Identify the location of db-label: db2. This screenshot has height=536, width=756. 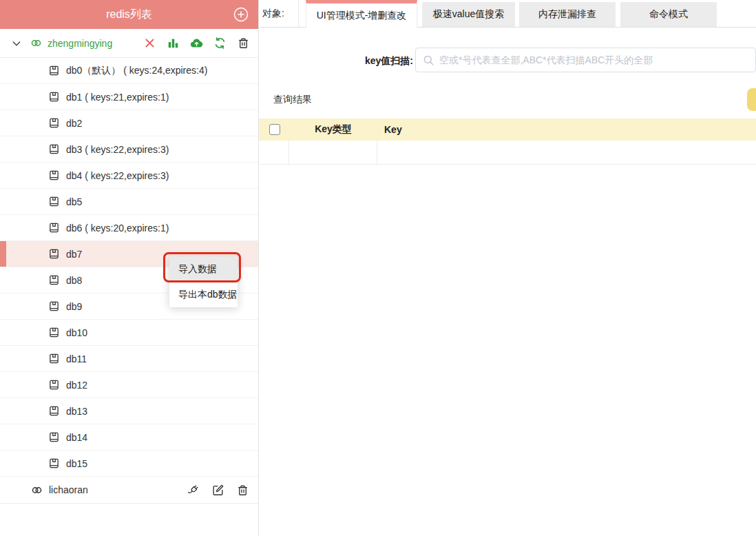
(74, 123).